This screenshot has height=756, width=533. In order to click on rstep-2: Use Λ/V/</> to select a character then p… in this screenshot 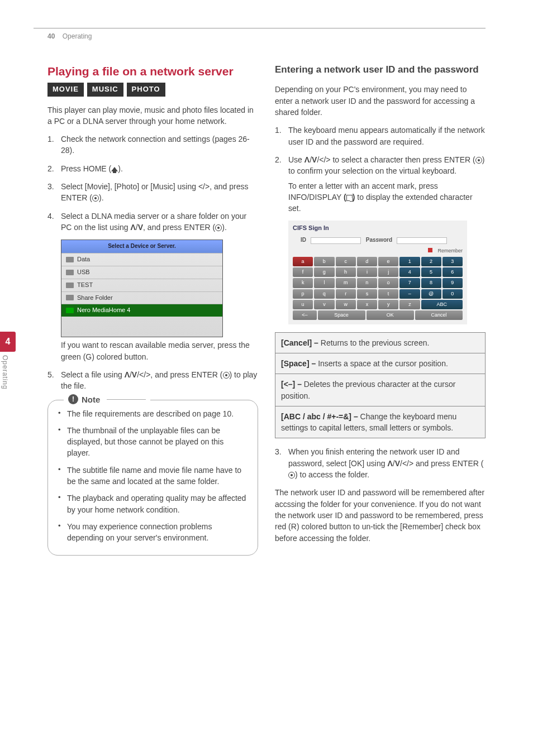, I will do `click(380, 165)`.